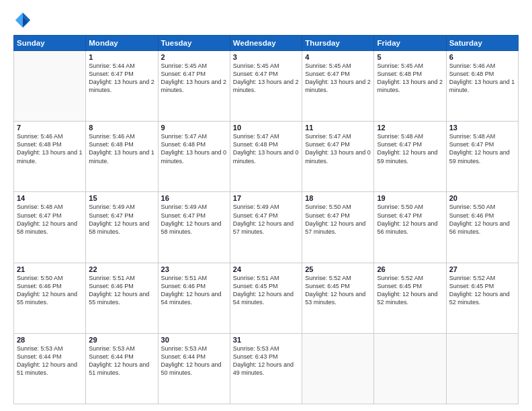 This screenshot has width=532, height=411. Describe the element at coordinates (482, 43) in the screenshot. I see `day-header-saturday: Saturday` at that location.